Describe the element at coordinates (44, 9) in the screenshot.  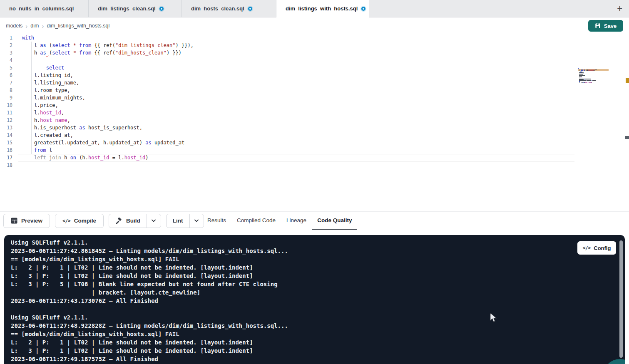
I see `editor-tab-no_nulls_in_columns: no_nulls_in_columns.sql` at that location.